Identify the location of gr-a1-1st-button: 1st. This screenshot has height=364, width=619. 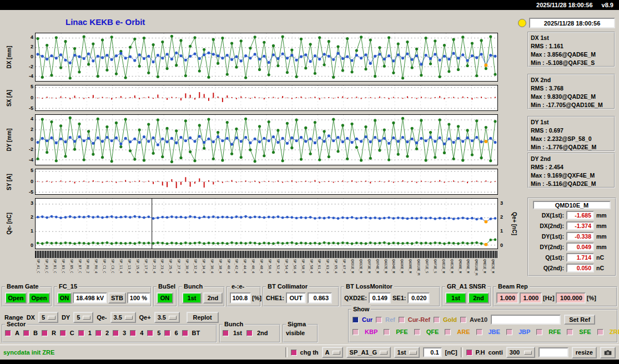
(456, 298).